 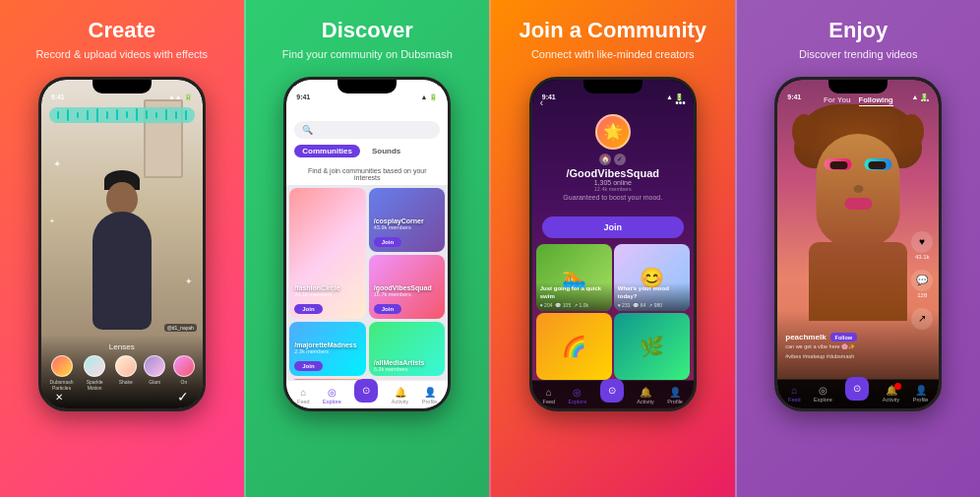 What do you see at coordinates (612, 396) in the screenshot?
I see `nav-camera-comm: ⊙` at bounding box center [612, 396].